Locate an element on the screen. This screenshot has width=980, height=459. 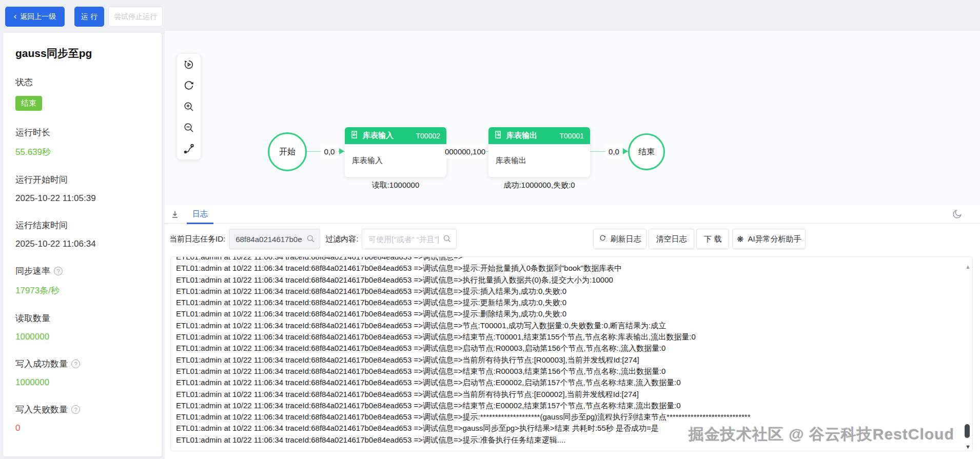
field-label-write-fail: 写入失败数量 ? is located at coordinates (82, 409).